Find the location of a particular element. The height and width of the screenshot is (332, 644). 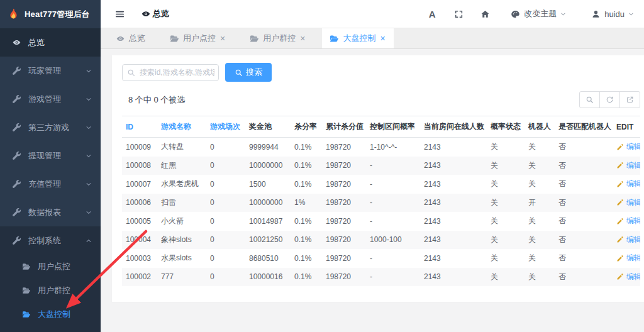

theme-dropdown: 改变主题 is located at coordinates (538, 14).